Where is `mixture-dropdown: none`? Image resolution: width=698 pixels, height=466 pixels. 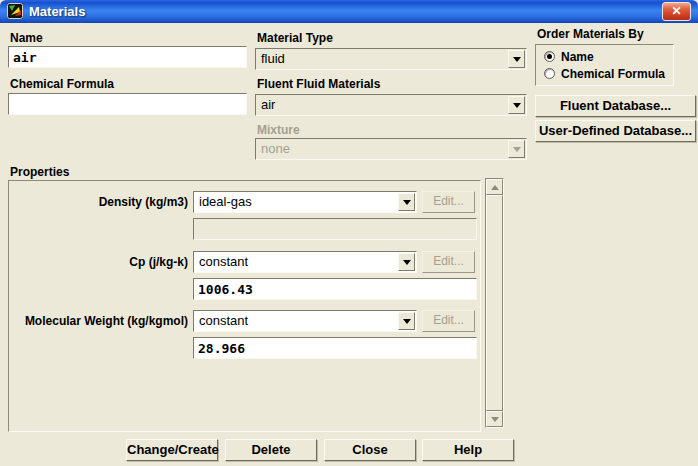 mixture-dropdown: none is located at coordinates (391, 149).